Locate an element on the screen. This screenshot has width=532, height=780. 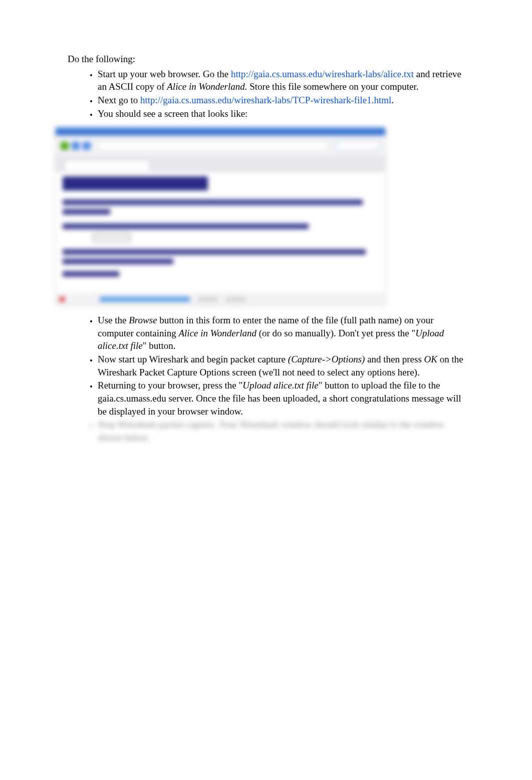
browser-window-image is located at coordinates (220, 216).